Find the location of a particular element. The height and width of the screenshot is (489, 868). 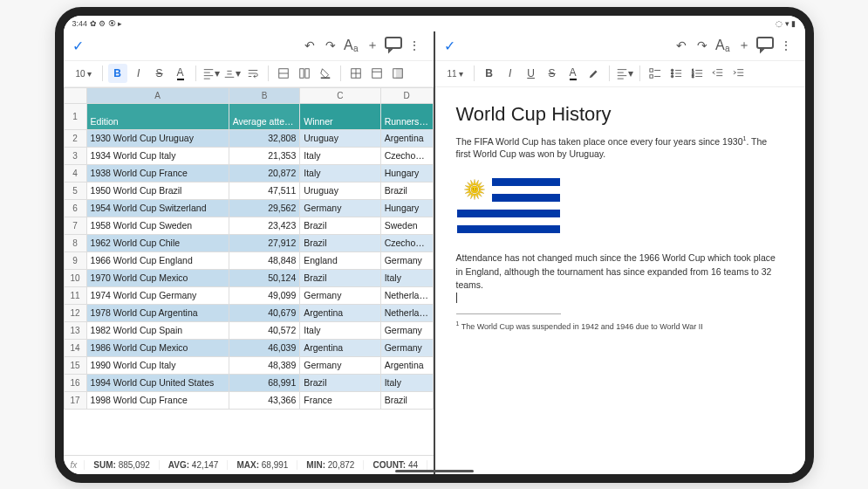

cell-edition: 1934 World Cup Italy is located at coordinates (157, 155).